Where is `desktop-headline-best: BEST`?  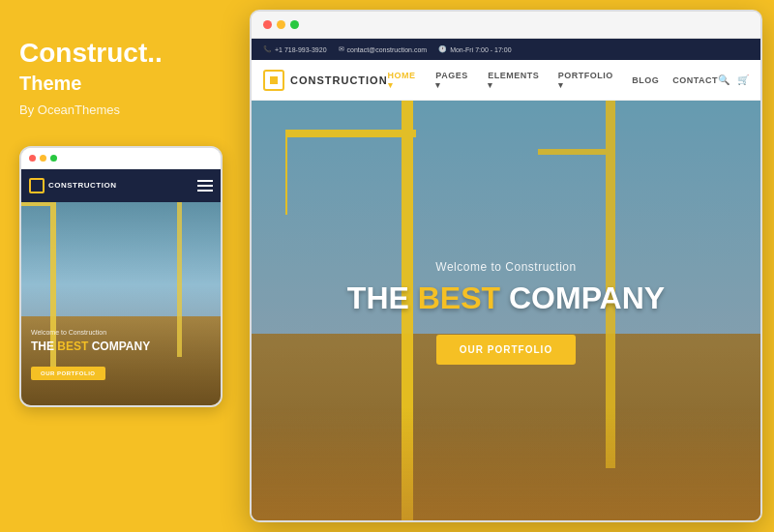 desktop-headline-best: BEST is located at coordinates (459, 298).